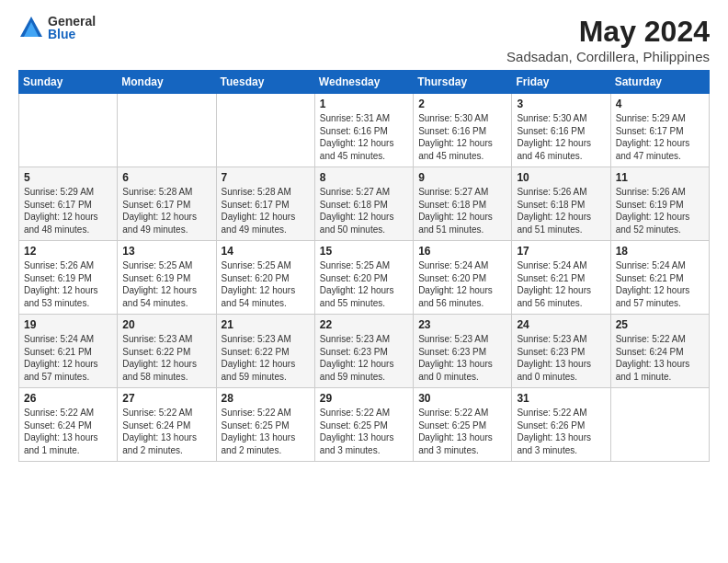  I want to click on header-day: Tuesday, so click(265, 83).